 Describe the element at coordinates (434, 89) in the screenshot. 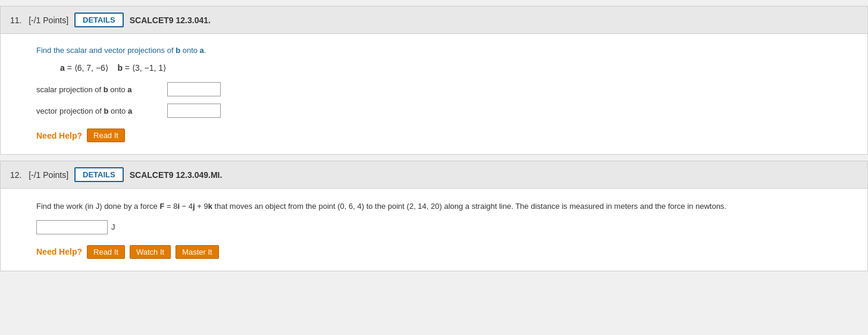

I see `scalar-projection-row: scalar projection of b onto a` at that location.